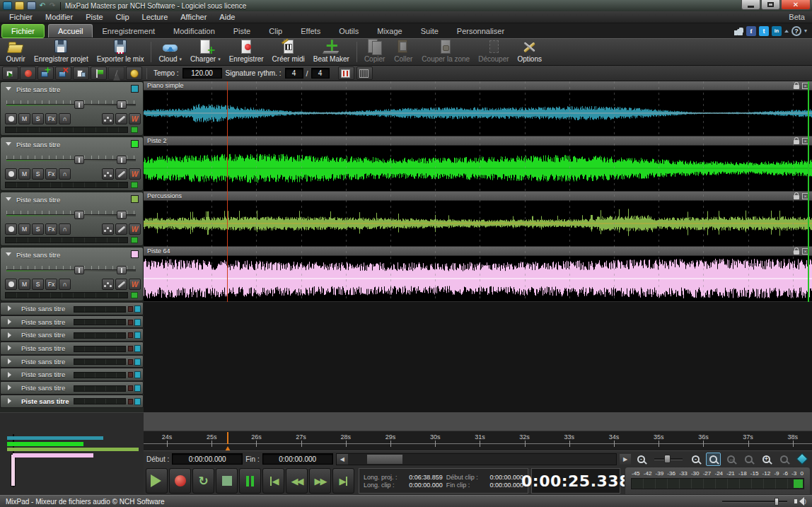  What do you see at coordinates (478, 164) in the screenshot?
I see `audio-clip: Piste 2×` at bounding box center [478, 164].